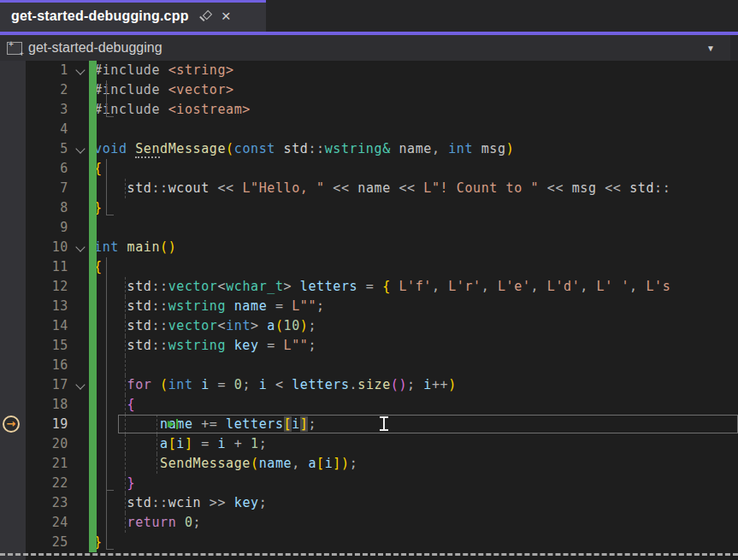 This screenshot has height=560, width=738. What do you see at coordinates (416, 248) in the screenshot?
I see `code-text: int main()` at bounding box center [416, 248].